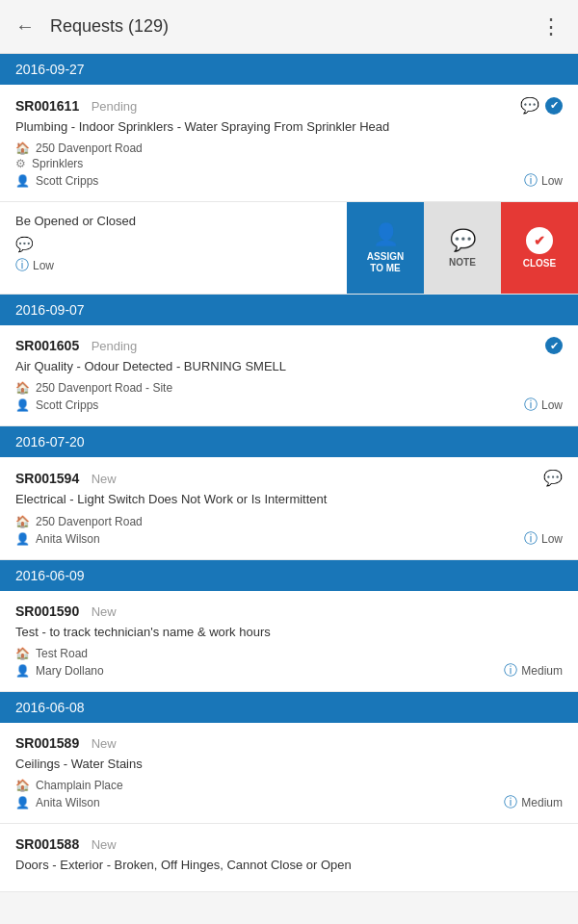 This screenshot has height=924, width=578. Describe the element at coordinates (289, 310) in the screenshot. I see `date-group-header-2: 2016-09-07` at that location.